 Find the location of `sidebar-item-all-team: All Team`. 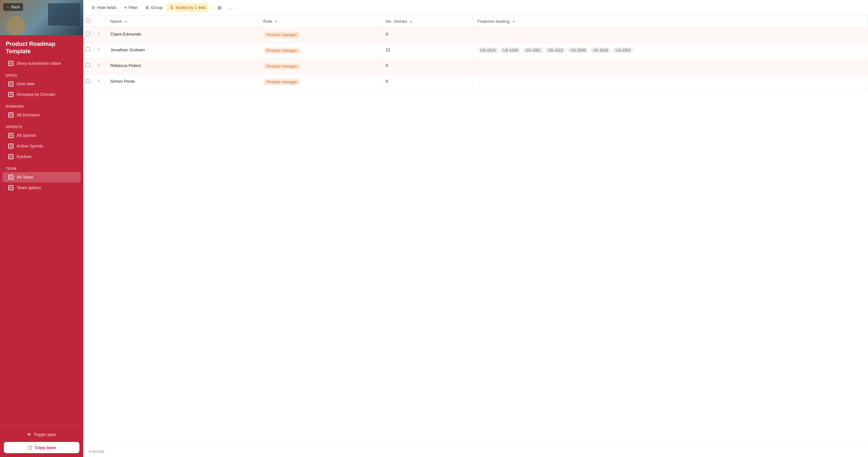

sidebar-item-all-team: All Team is located at coordinates (42, 177).